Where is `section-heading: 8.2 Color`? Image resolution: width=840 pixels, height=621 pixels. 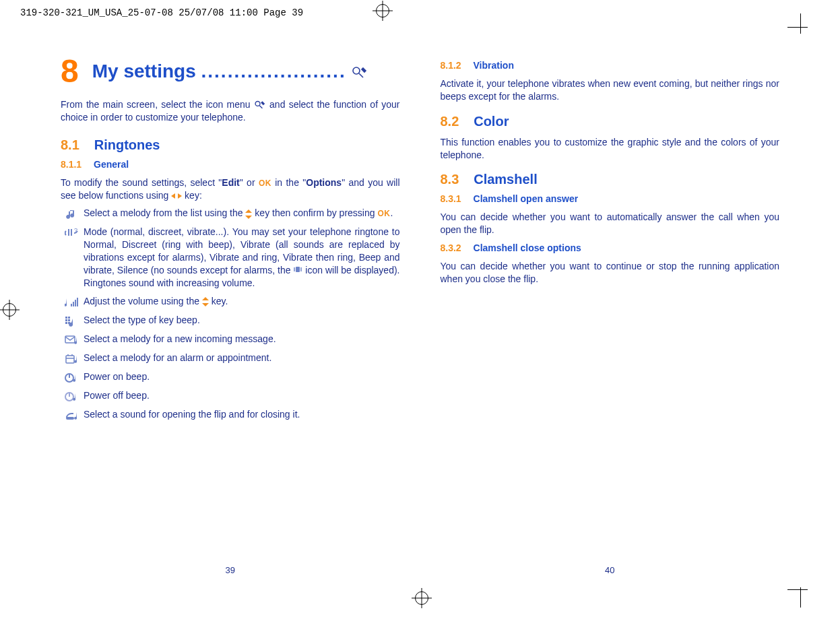
section-heading: 8.2 Color is located at coordinates (610, 121).